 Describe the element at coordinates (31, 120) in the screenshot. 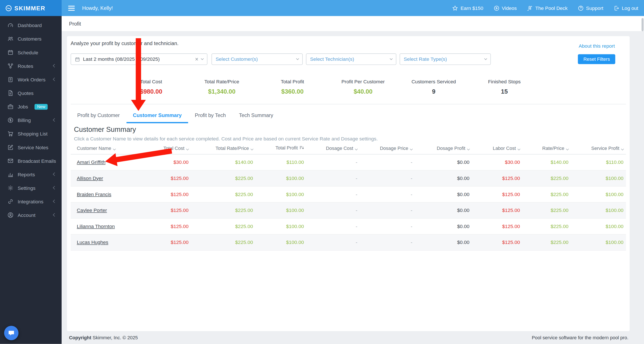

I see `sidebar-item-billing: Billing` at that location.